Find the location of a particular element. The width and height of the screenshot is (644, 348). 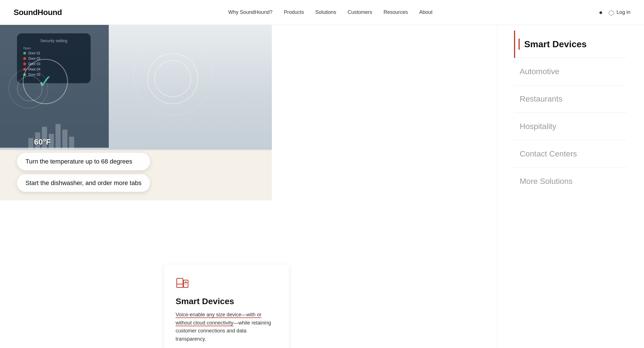

device-svg is located at coordinates (182, 283).